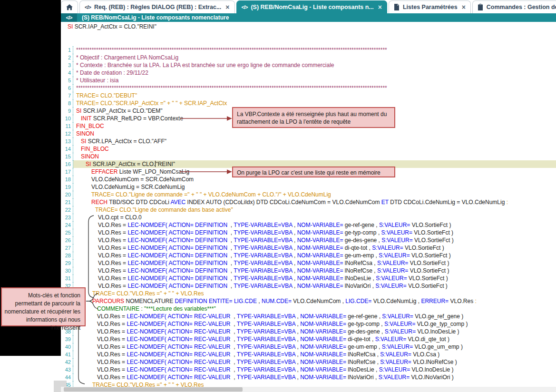 The width and height of the screenshot is (556, 392). Describe the element at coordinates (67, 134) in the screenshot. I see `line-number: 12` at that location.